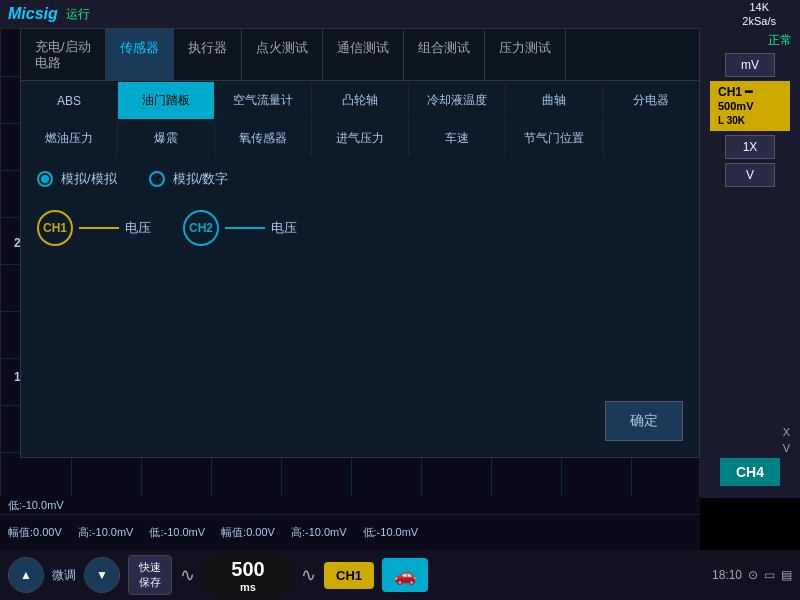  I want to click on radio-label-1: 模拟/模拟, so click(89, 179).